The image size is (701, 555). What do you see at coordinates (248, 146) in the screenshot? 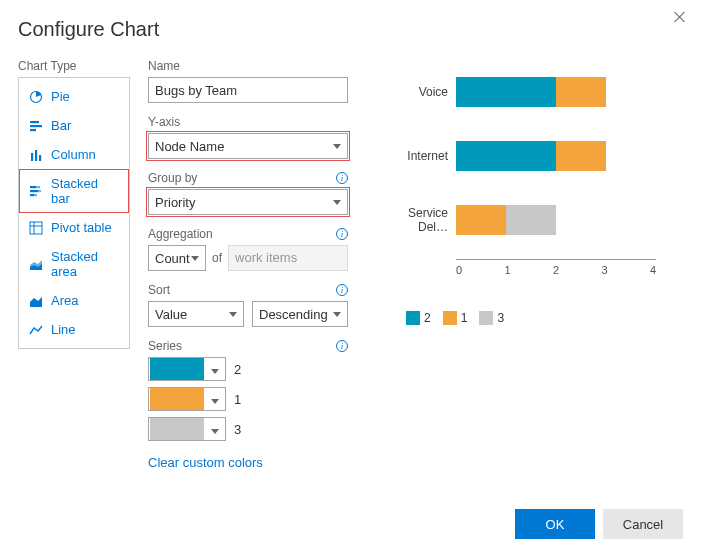
I see `yaxis-select: Node Name` at bounding box center [248, 146].